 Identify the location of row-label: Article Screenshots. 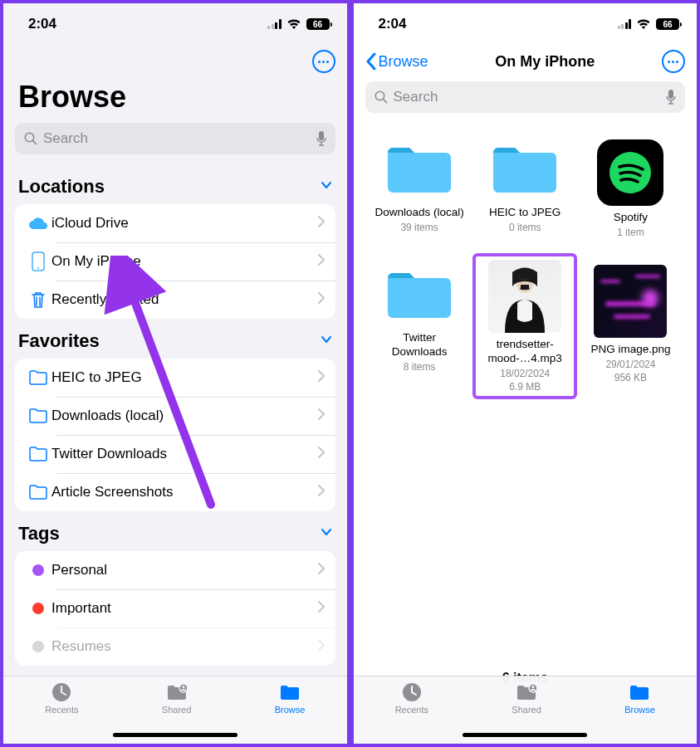
(184, 492).